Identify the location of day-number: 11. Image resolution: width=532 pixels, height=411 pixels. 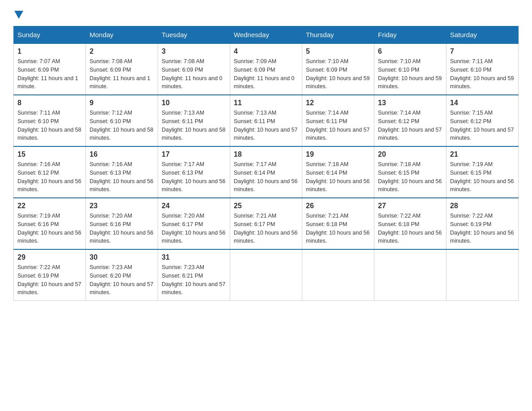
(266, 103).